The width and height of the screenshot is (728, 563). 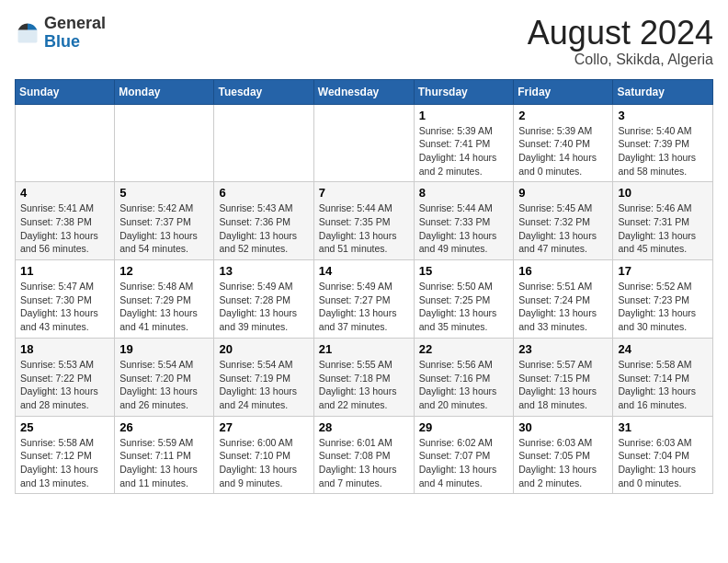 I want to click on day-cell: 11Sunrise: 5:47 AMSunset: 7:30 PMDayligh…, so click(x=65, y=300).